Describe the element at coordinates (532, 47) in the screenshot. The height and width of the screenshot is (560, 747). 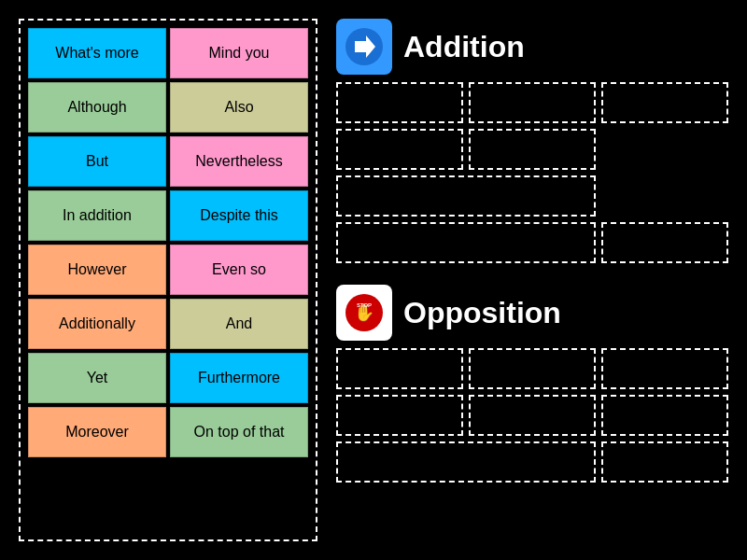
I see `addition-header: Addition` at that location.